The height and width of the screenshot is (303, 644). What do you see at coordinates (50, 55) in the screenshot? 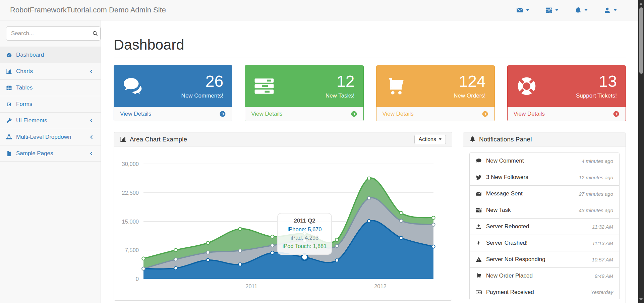
I see `sidebar-item-dashboard: Dashboard` at bounding box center [50, 55].